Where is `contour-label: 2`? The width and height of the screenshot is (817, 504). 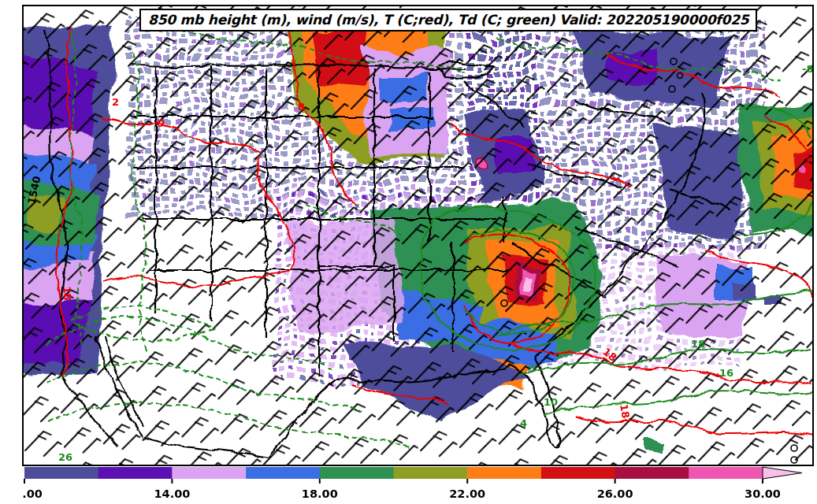 contour-label: 2 is located at coordinates (115, 102).